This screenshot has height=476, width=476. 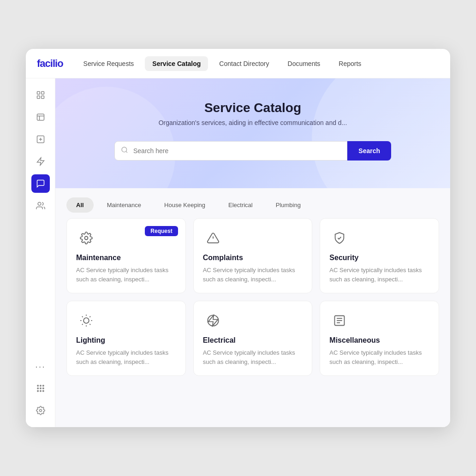 I want to click on card-complaints: Complaints AC Service typically includes…, so click(x=253, y=256).